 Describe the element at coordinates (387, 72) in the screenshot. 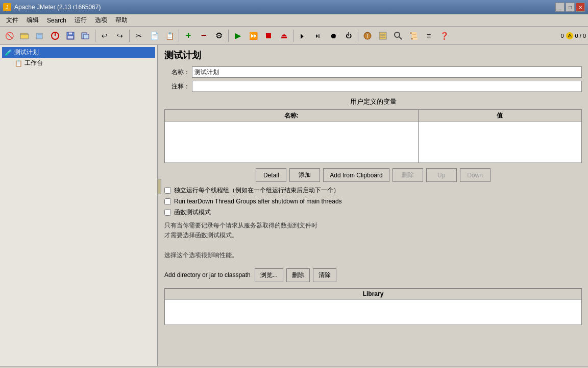

I see `name-input` at that location.